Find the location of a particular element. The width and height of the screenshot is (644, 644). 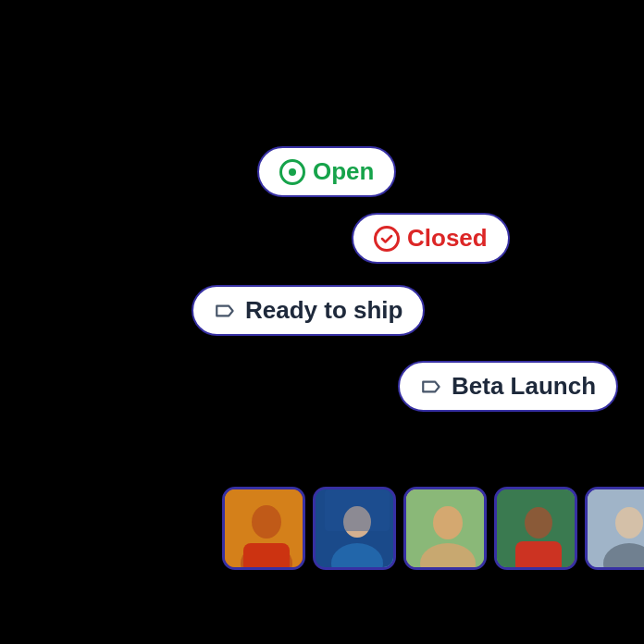

ready-label-icon is located at coordinates (226, 311).